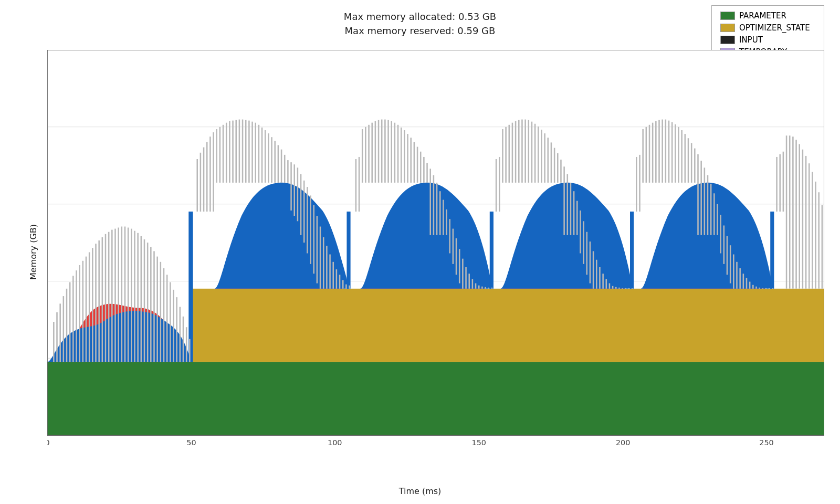 The image size is (840, 504). I want to click on svg-text: 200, so click(623, 443).